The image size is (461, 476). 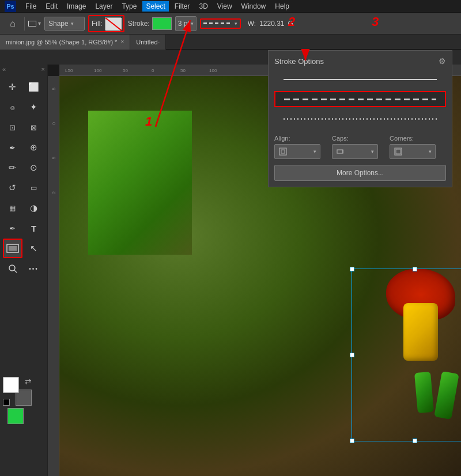 I want to click on reset-colors-button, so click(x=6, y=402).